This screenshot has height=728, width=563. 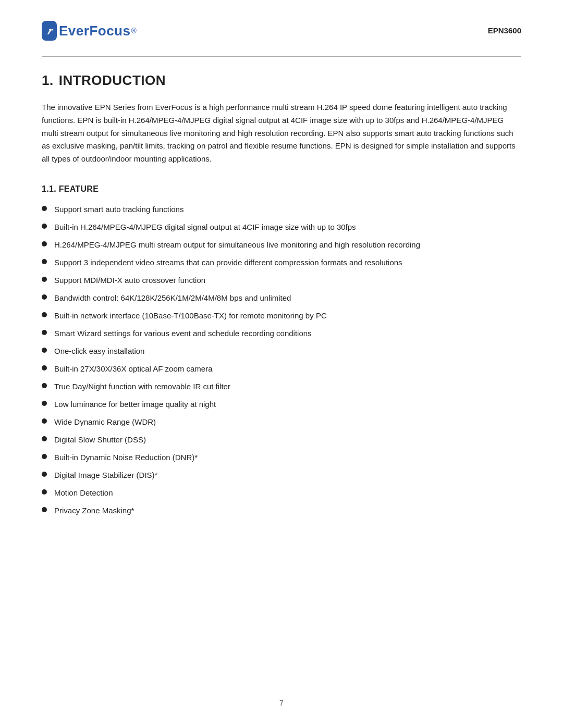 What do you see at coordinates (288, 298) in the screenshot?
I see `feature-text: Bandwidth control: 64K/128K/256K/1M/2M/4…` at bounding box center [288, 298].